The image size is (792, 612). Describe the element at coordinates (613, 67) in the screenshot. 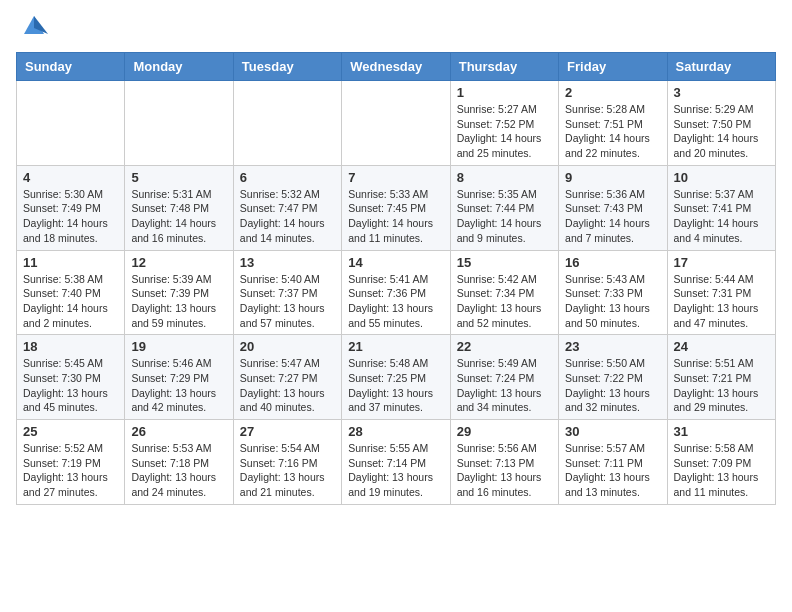

I see `weekday-header: Friday` at that location.